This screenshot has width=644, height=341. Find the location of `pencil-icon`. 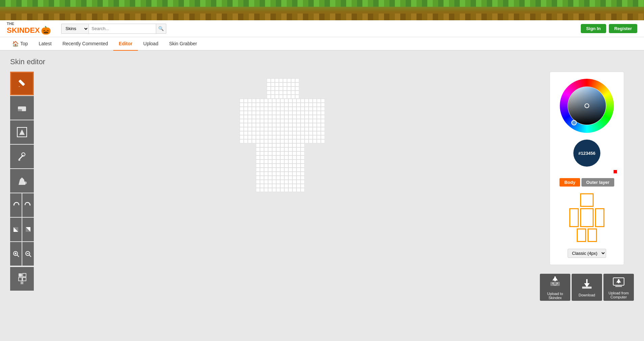

pencil-icon is located at coordinates (22, 83).